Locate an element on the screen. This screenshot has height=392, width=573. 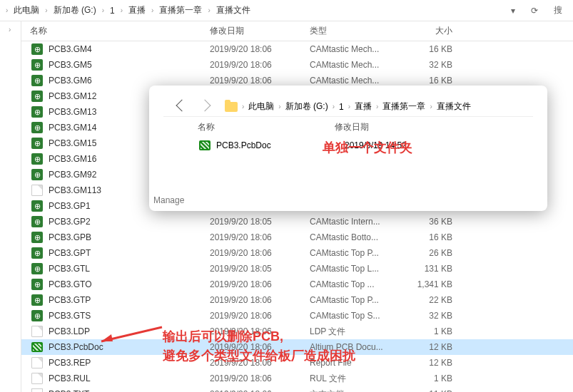
crumb-files: 直播文件 is located at coordinates (233, 10).